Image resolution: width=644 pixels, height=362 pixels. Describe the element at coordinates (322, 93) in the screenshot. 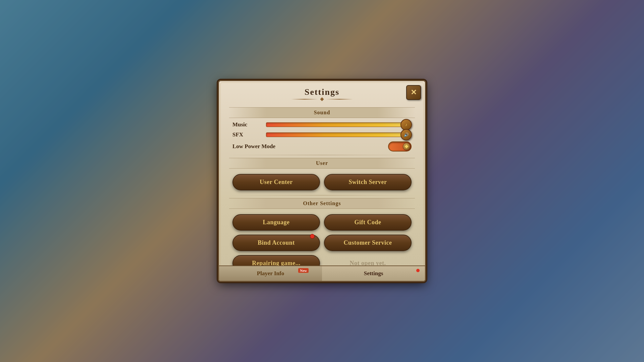

I see `modal-title-area: Settings` at that location.